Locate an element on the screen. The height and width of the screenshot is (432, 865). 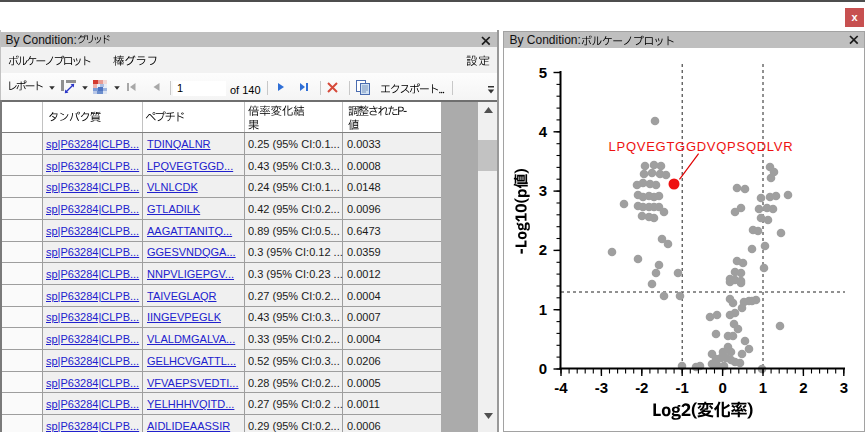
svg-text: LPQVEGTGGDVQPSQDLVR is located at coordinates (701, 146).